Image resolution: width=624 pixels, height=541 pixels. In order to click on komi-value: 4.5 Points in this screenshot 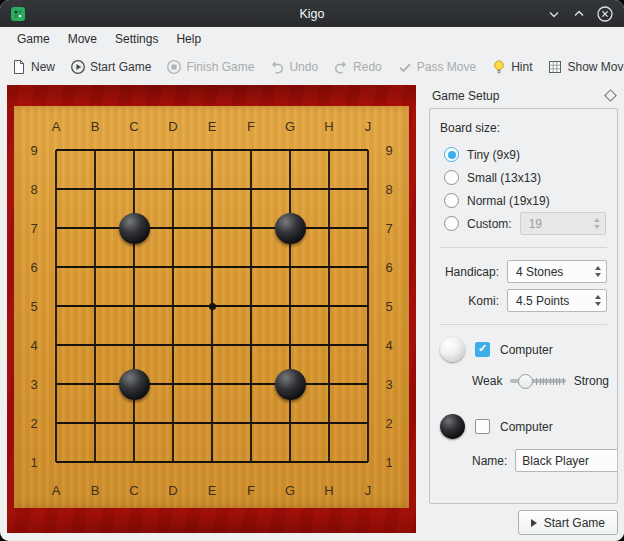, I will do `click(542, 301)`.